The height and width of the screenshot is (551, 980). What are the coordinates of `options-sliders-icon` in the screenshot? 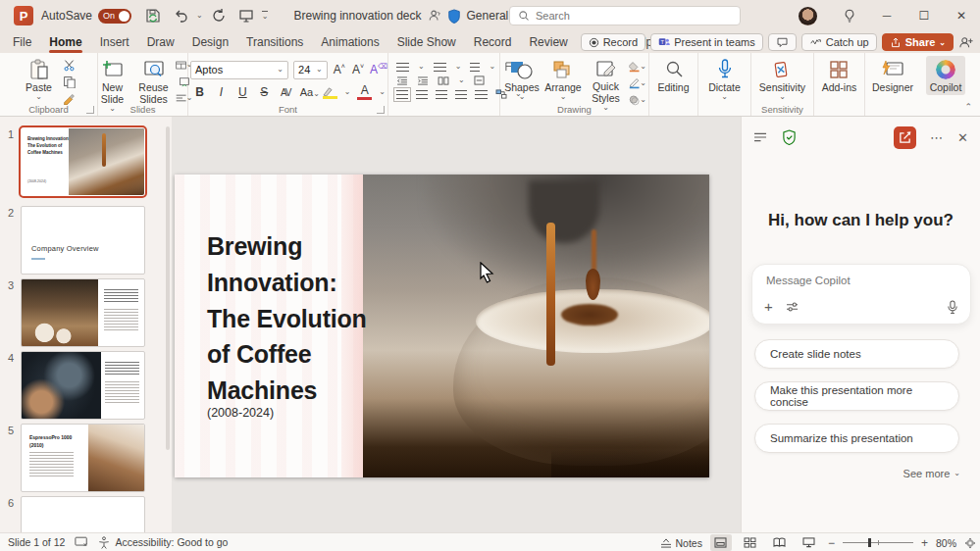 It's located at (793, 307).